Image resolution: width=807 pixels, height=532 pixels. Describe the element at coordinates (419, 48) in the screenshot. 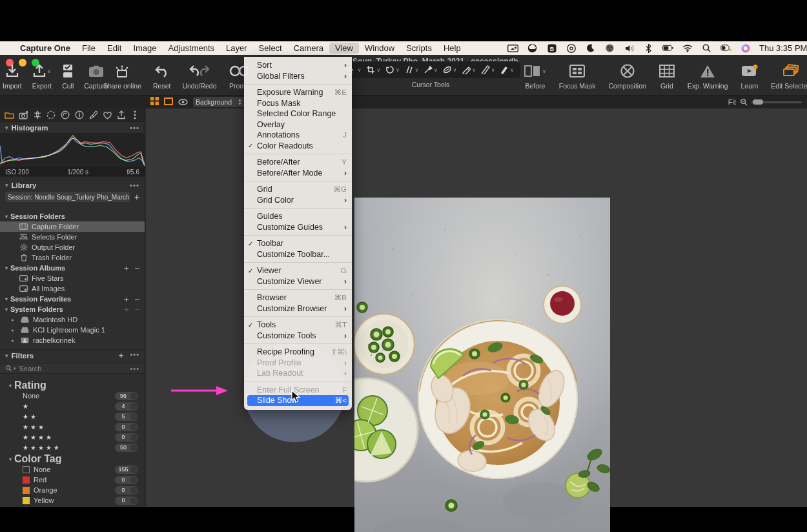

I see `menubar-item-scripts: Scripts` at that location.